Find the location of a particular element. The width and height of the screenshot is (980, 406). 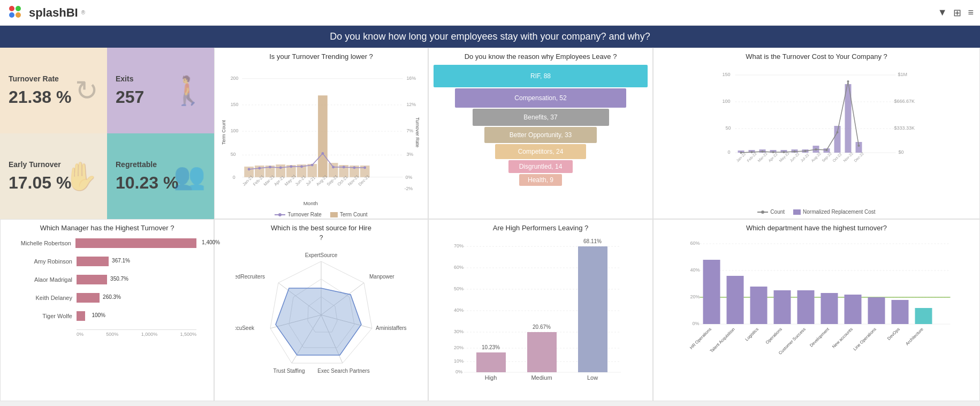

manager-bar-0: 1,400% is located at coordinates (136, 243).